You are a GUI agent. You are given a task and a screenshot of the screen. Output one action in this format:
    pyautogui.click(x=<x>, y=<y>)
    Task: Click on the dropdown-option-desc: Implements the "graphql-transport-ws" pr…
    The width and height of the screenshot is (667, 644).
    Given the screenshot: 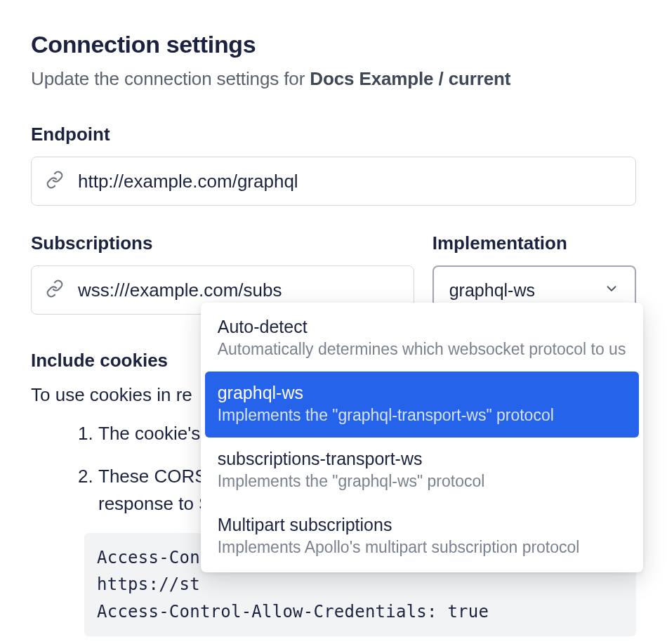 What is the action you would take?
    pyautogui.click(x=422, y=416)
    